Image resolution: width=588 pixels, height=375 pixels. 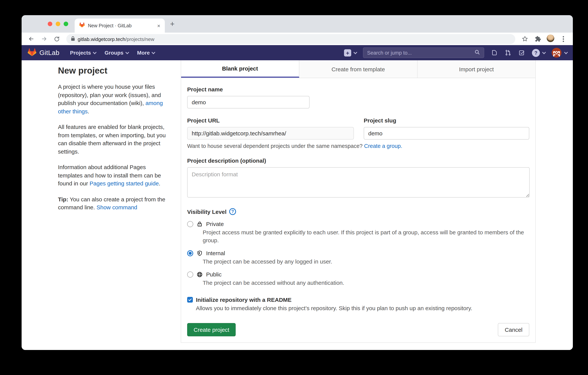 What do you see at coordinates (350, 53) in the screenshot?
I see `new-menu-button: +` at bounding box center [350, 53].